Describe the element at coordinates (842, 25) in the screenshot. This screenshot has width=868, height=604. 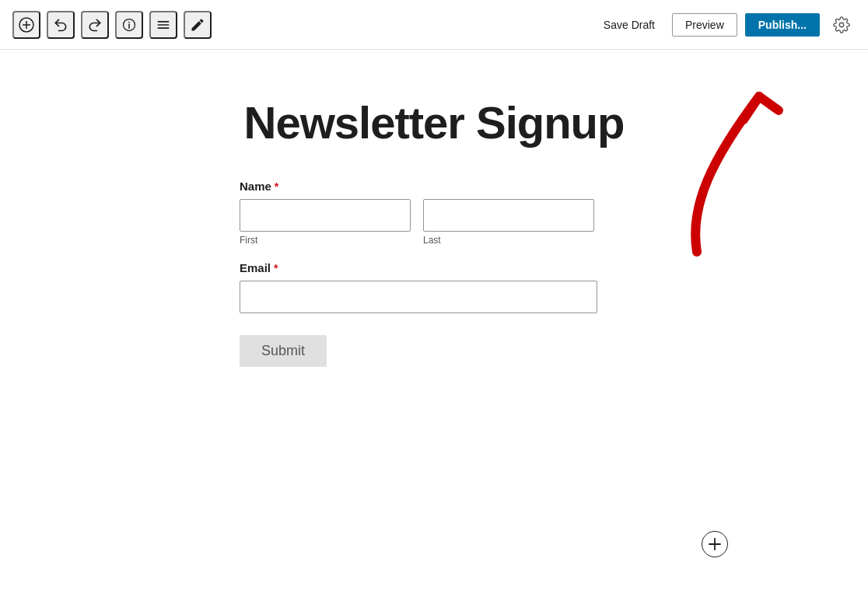
I see `settings-button` at that location.